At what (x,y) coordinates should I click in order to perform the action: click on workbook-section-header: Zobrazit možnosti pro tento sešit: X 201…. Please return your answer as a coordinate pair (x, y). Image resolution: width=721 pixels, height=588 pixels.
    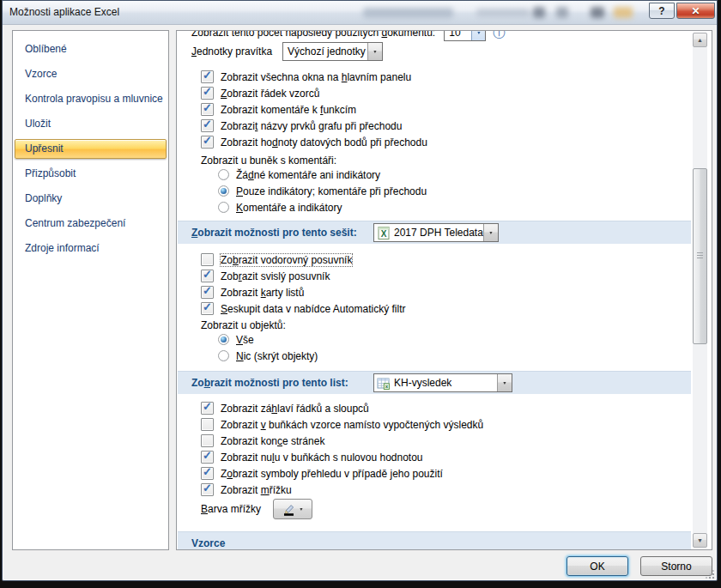
    Looking at the image, I should click on (434, 232).